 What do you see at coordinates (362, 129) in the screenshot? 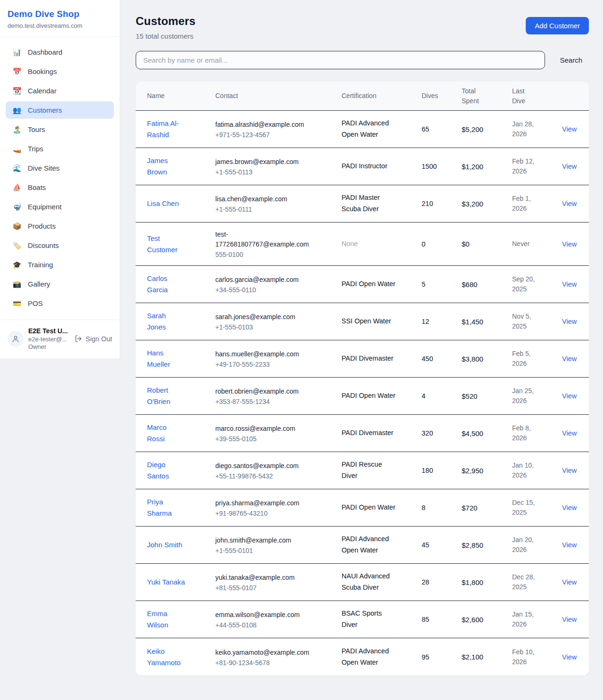
I see `table-row: Fatima Al-Rashid fatima.alrashid@example…` at bounding box center [362, 129].